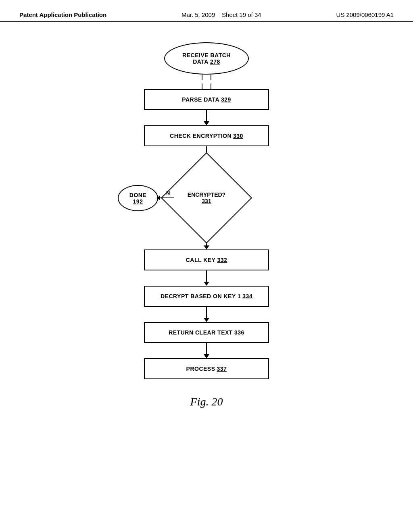  Describe the element at coordinates (201, 296) in the screenshot. I see `decrypt-label: DECRYPT BASED ON KEY 1` at that location.